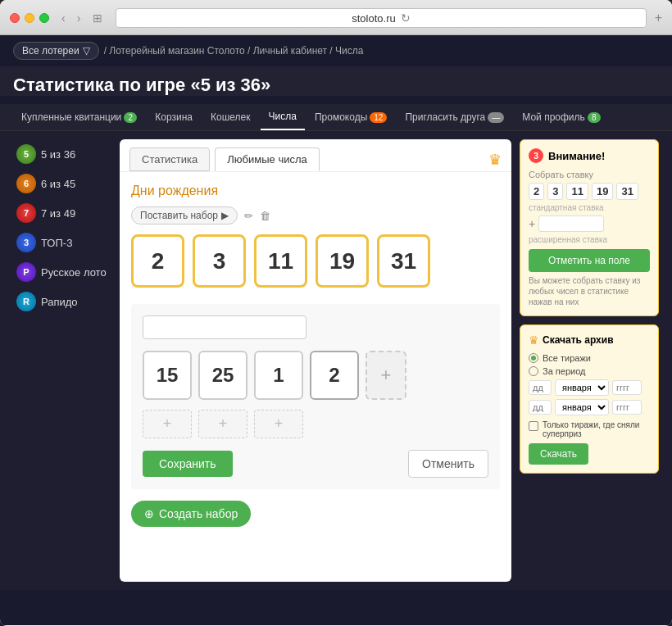 Image resolution: width=672 pixels, height=626 pixels. I want to click on number-ball-3: 19, so click(343, 261).